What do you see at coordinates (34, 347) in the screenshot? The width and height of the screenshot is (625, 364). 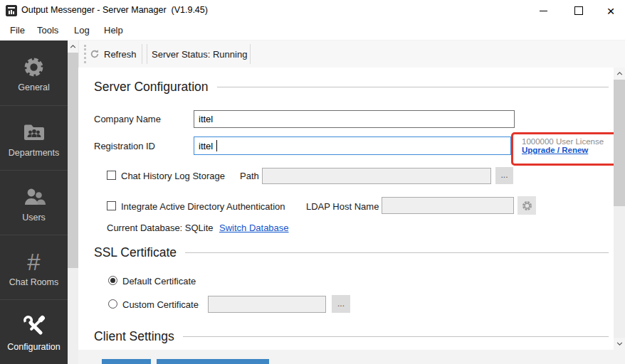 I see `sidebar-label: Configuration` at bounding box center [34, 347].